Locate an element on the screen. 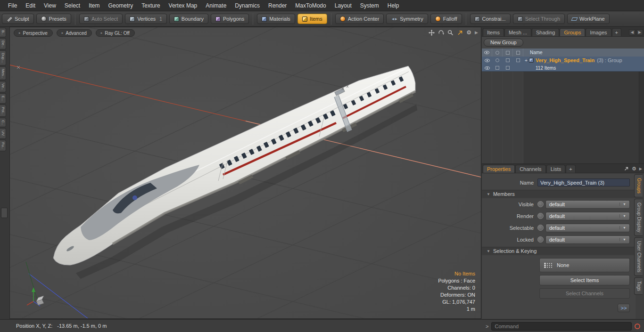  menu-item: Item is located at coordinates (94, 6).